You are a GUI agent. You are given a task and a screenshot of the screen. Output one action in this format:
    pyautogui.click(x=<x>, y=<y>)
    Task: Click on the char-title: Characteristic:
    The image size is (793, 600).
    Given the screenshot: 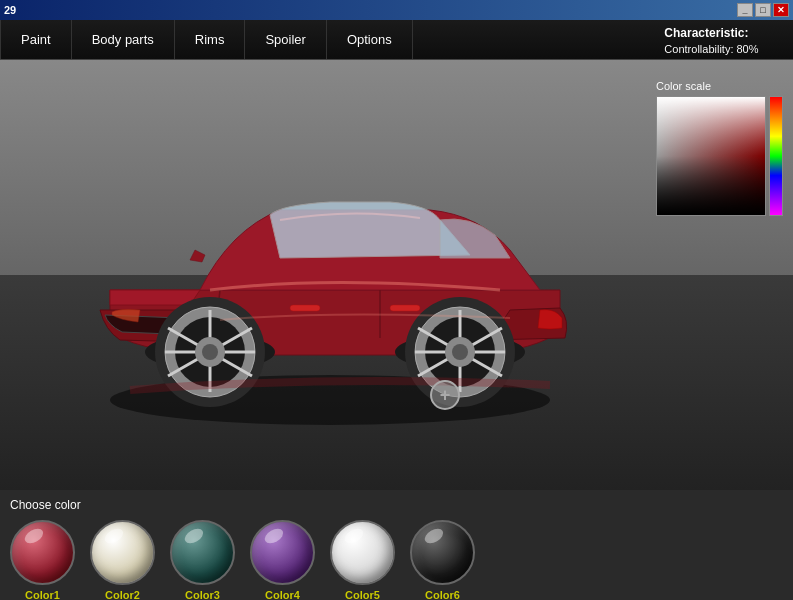 What is the action you would take?
    pyautogui.click(x=724, y=33)
    